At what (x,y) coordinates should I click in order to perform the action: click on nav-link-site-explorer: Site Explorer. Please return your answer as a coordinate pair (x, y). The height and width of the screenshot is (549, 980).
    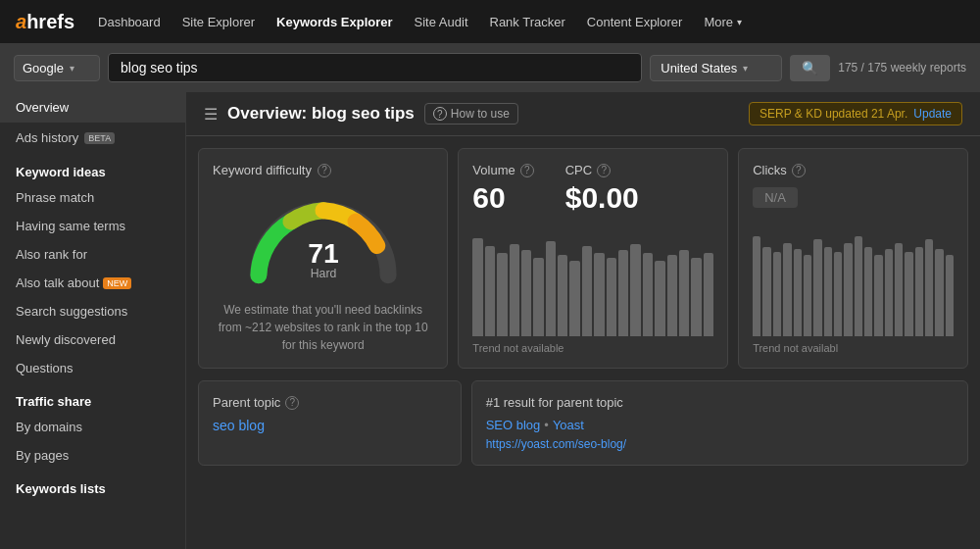
    Looking at the image, I should click on (219, 22).